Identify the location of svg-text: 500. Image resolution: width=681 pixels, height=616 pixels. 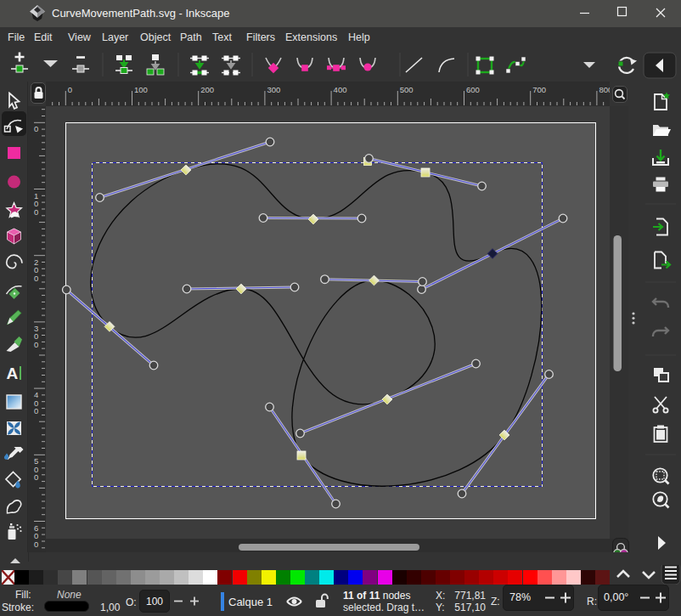
(407, 90).